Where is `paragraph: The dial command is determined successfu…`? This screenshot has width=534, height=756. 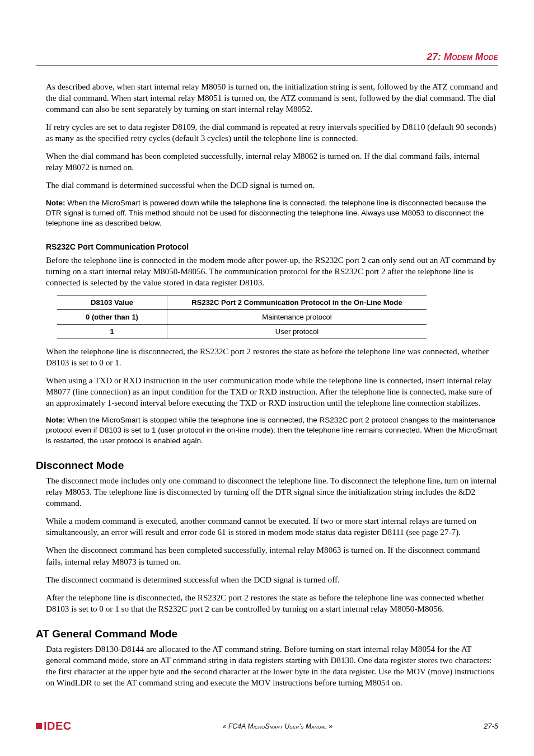 paragraph: The dial command is determined successfu… is located at coordinates (272, 185).